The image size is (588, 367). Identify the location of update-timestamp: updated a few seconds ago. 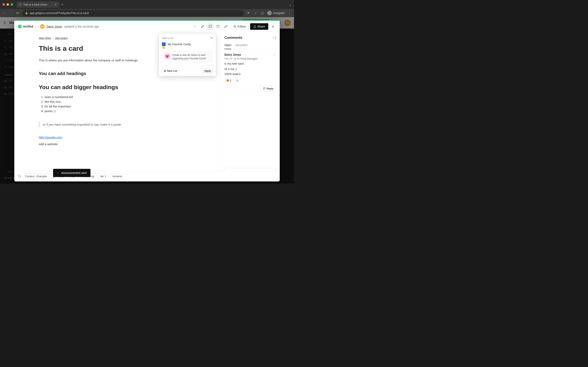
(82, 26).